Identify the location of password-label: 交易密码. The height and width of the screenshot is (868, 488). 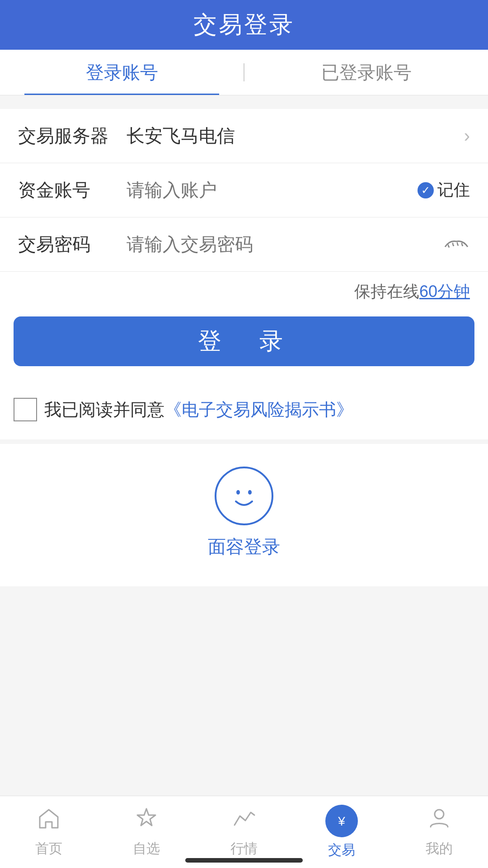
(68, 244).